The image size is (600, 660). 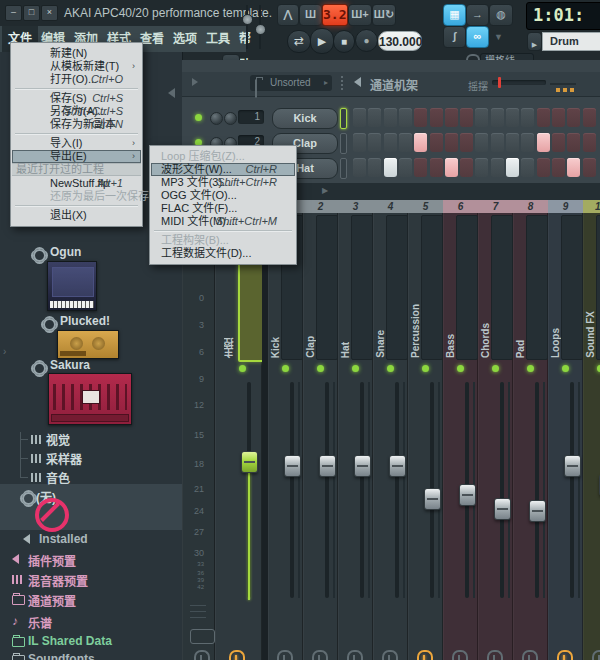 I want to click on mixer-menu-icon: ▶, so click(x=325, y=190).